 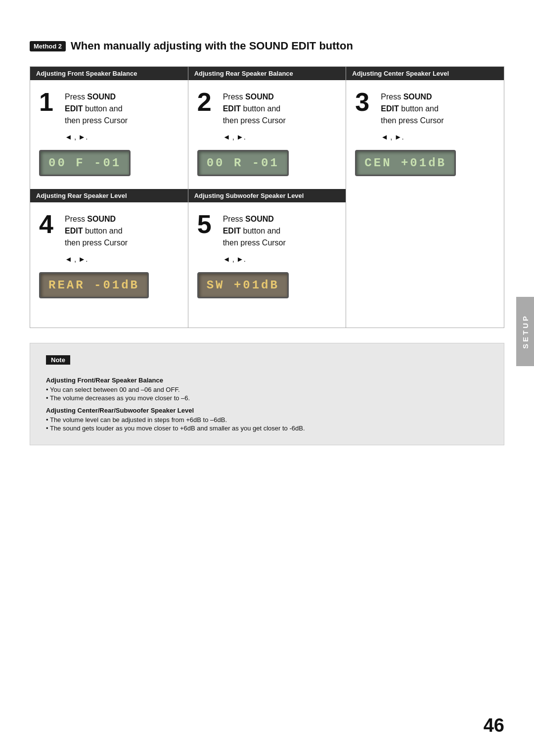 I want to click on cursor-1: ◄ , ►., so click(x=109, y=137).